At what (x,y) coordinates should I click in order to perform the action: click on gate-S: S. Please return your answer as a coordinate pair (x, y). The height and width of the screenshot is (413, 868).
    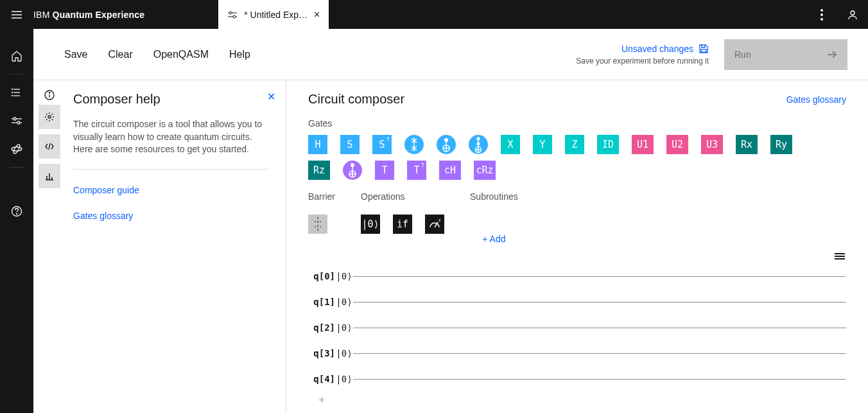
    Looking at the image, I should click on (350, 145).